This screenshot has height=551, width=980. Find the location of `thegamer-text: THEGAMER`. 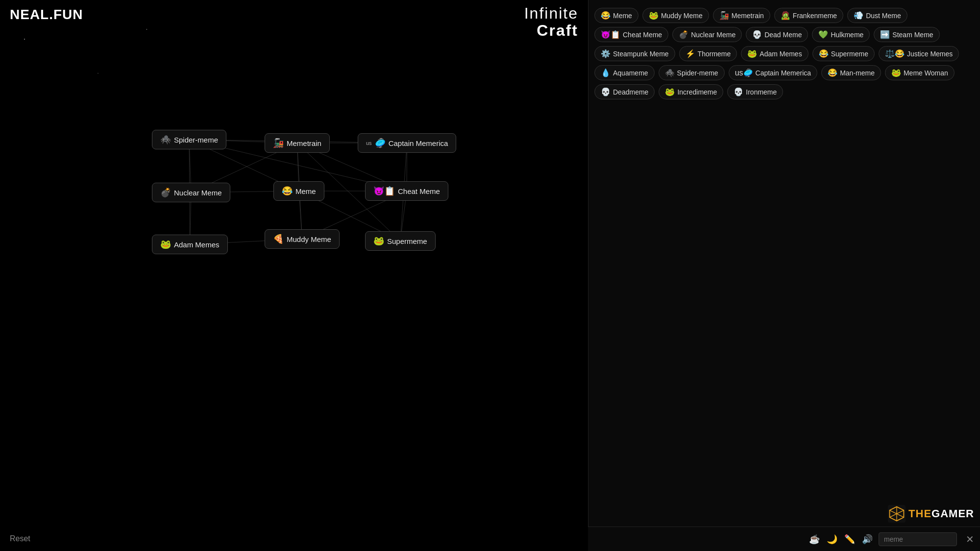

thegamer-text: THEGAMER is located at coordinates (941, 514).